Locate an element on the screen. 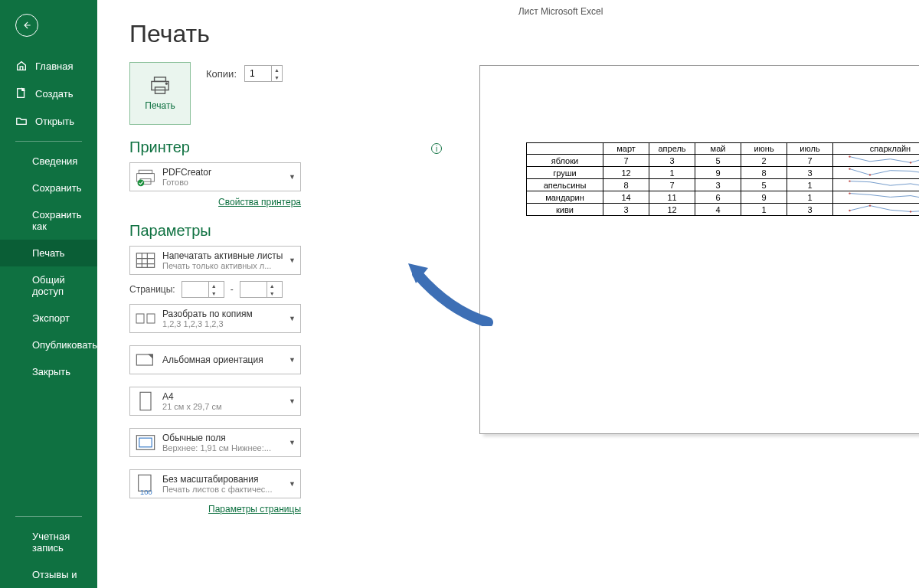 Image resolution: width=919 pixels, height=588 pixels. sidebar-item: Экспорт is located at coordinates (49, 318).